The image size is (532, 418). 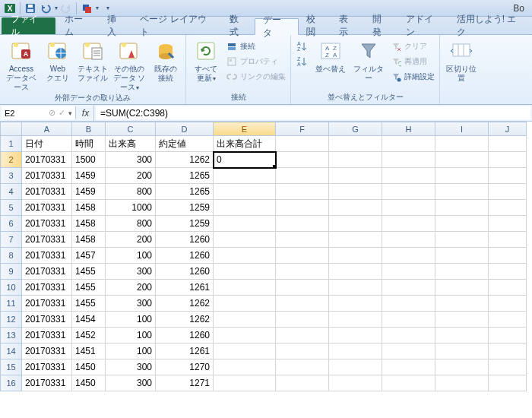 I want to click on tab-page-layout: ページ レイアウト, so click(x=177, y=26).